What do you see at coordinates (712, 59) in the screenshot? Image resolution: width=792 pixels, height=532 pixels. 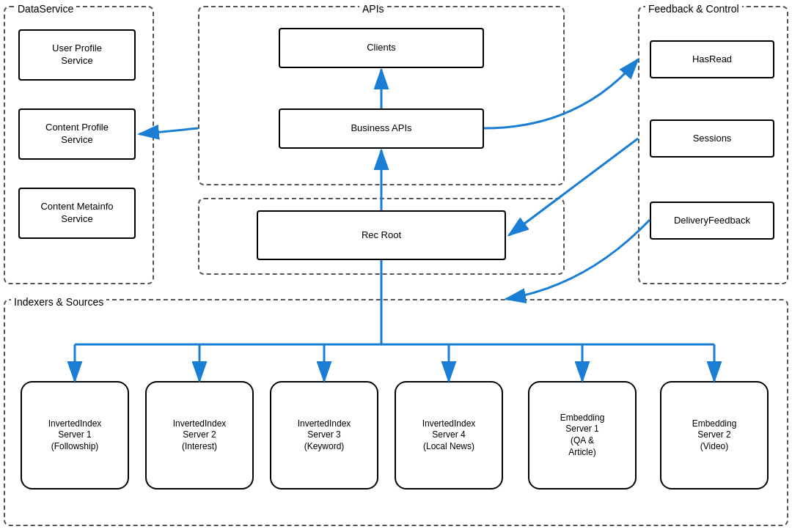 I see `hasread-box: HasRead` at bounding box center [712, 59].